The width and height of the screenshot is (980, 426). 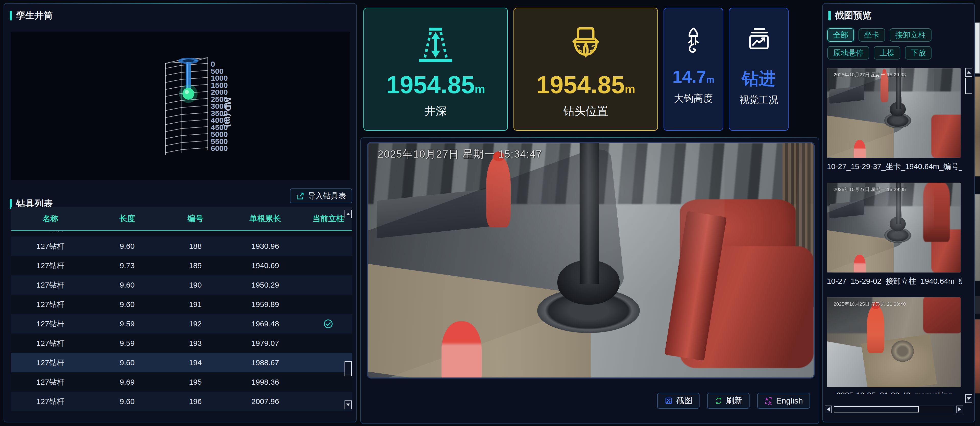 I want to click on row-cumulative: 1921.36, so click(x=265, y=231).